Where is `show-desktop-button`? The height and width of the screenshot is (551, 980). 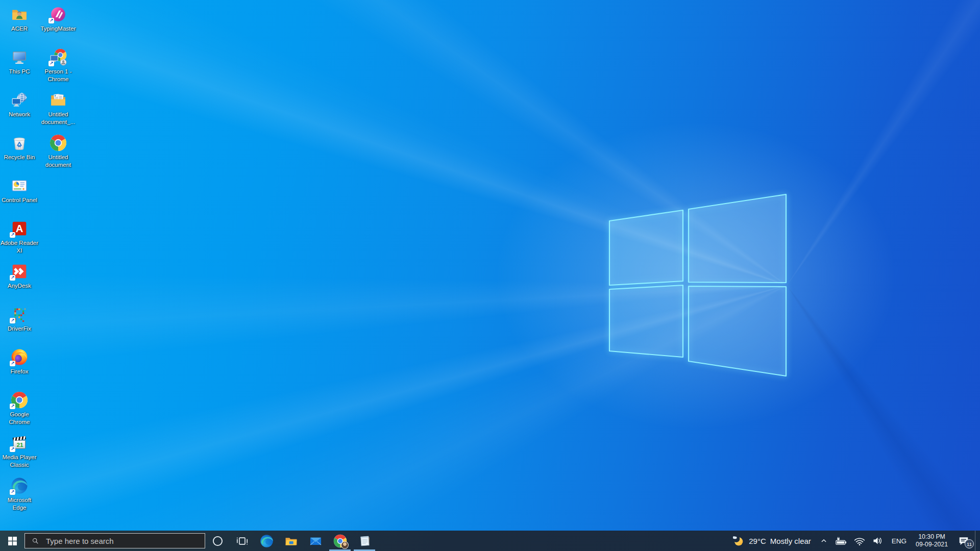 show-desktop-button is located at coordinates (977, 541).